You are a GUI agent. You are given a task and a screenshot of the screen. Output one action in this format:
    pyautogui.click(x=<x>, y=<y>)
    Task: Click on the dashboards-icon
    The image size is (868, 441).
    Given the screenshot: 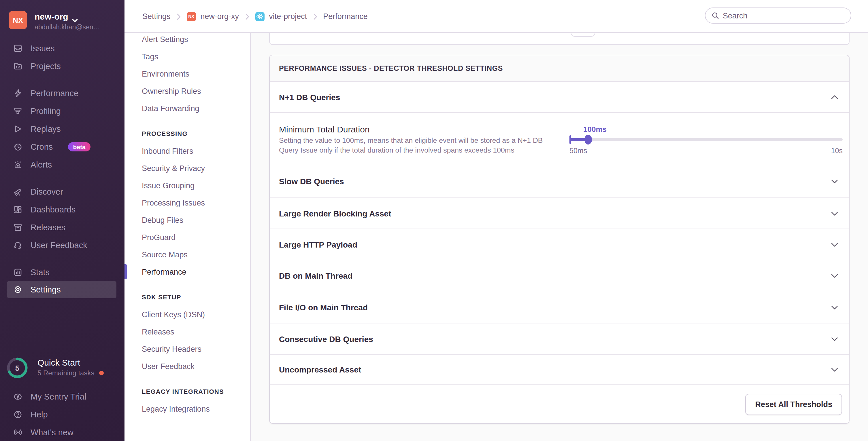 What is the action you would take?
    pyautogui.click(x=18, y=209)
    